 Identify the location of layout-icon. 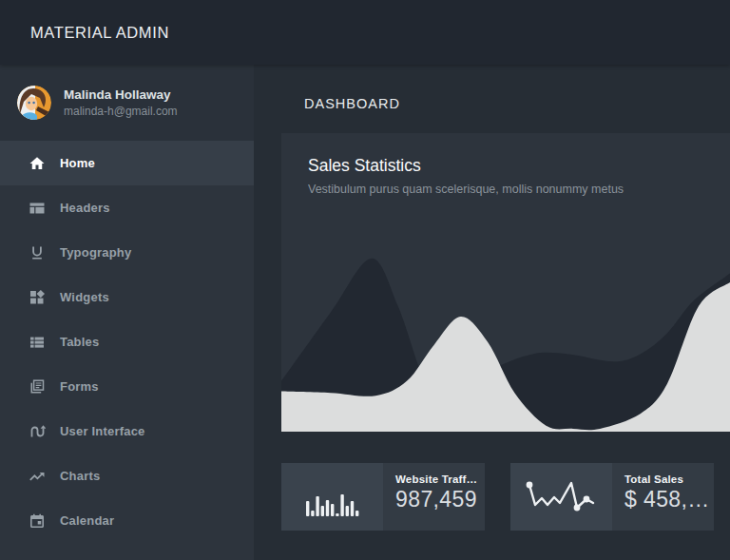
(37, 208).